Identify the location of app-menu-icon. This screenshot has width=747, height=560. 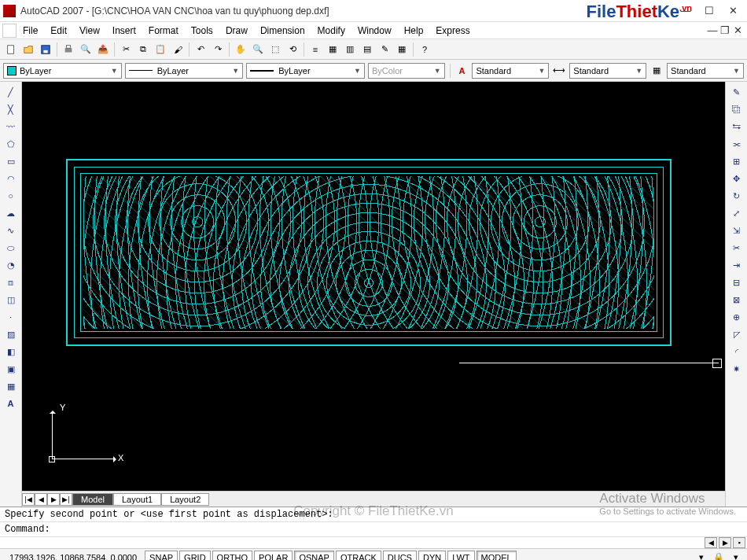
(9, 31).